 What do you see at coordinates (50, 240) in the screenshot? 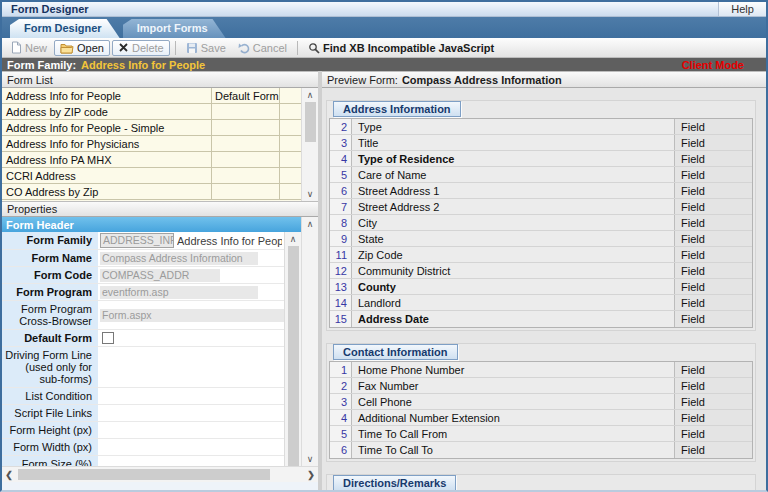
I see `prop-label: Form Family` at bounding box center [50, 240].